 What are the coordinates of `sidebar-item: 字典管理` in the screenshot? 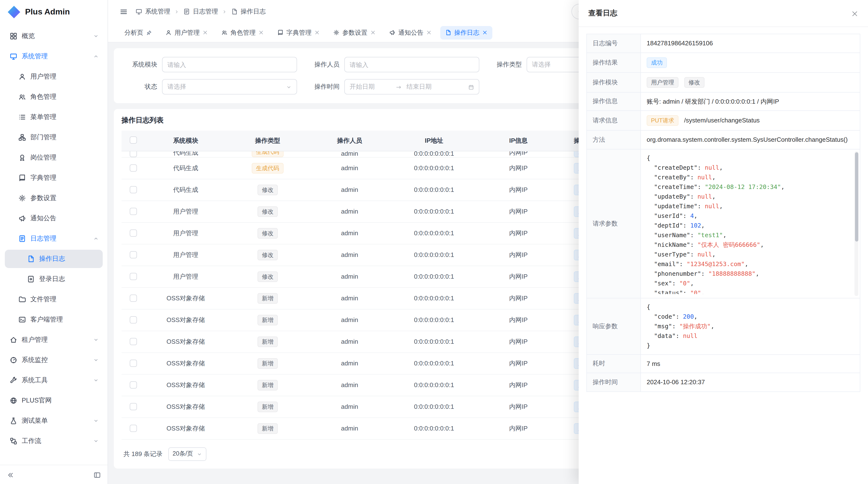 It's located at (54, 178).